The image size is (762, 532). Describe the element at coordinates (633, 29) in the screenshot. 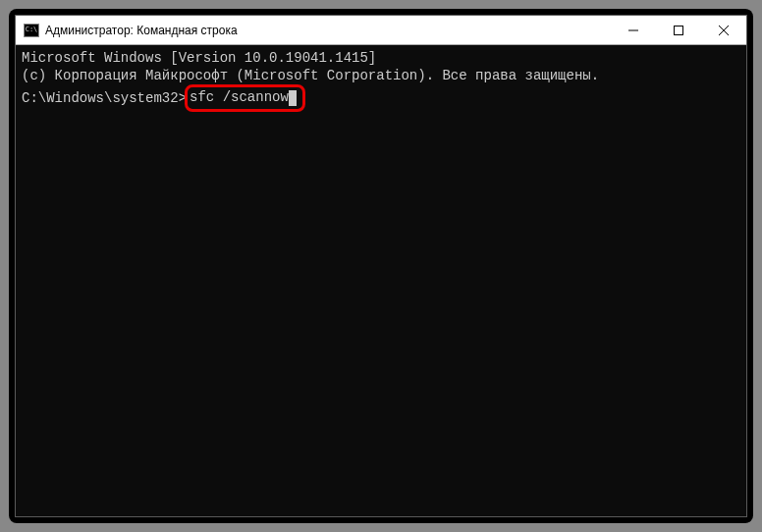

I see `minimize-button` at that location.